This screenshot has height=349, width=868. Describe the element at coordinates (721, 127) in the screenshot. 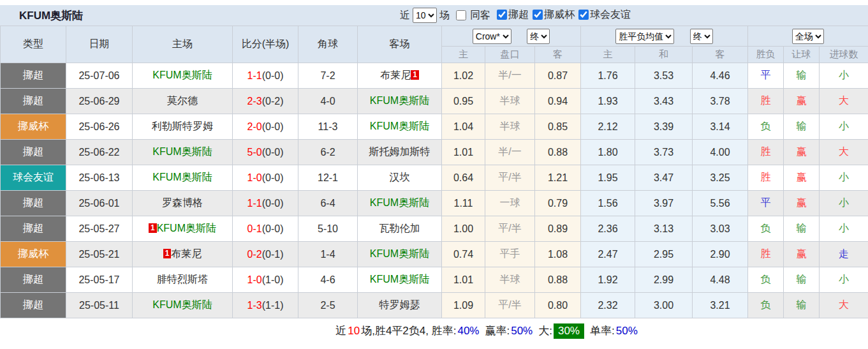

I see `avg-away-cell: 3.14` at that location.